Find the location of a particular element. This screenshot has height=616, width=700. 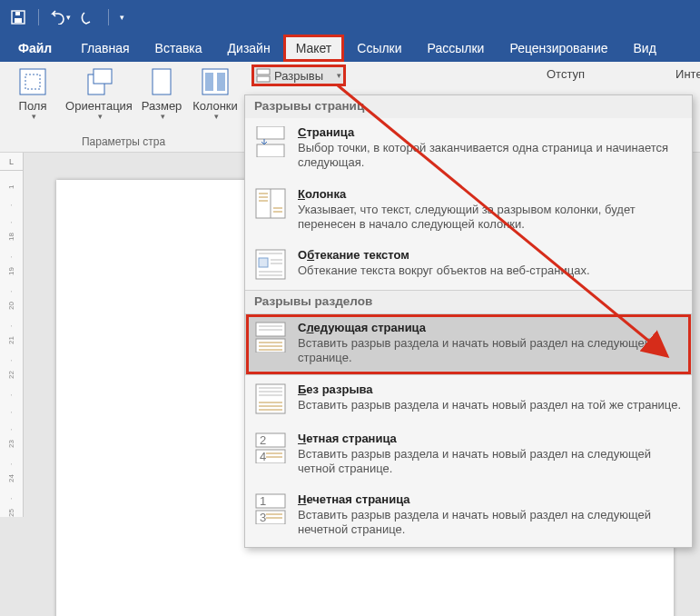

margins-button: Поля ▾ is located at coordinates (33, 99).